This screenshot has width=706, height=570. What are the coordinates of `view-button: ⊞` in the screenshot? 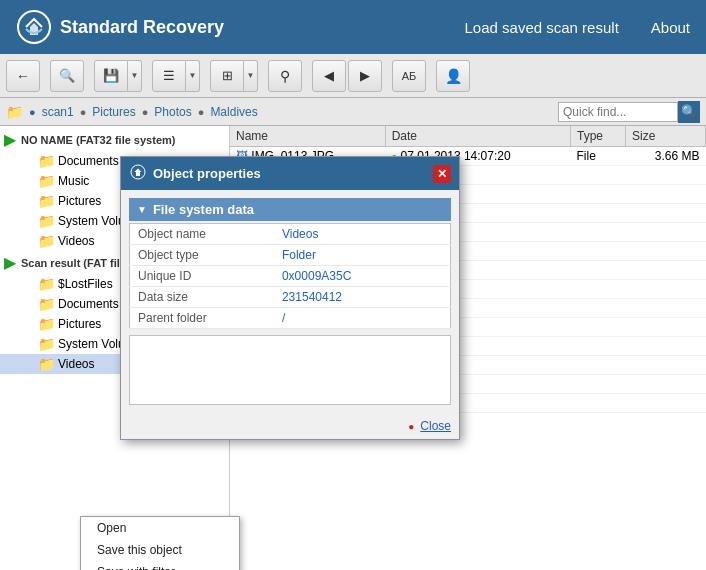 It's located at (227, 76).